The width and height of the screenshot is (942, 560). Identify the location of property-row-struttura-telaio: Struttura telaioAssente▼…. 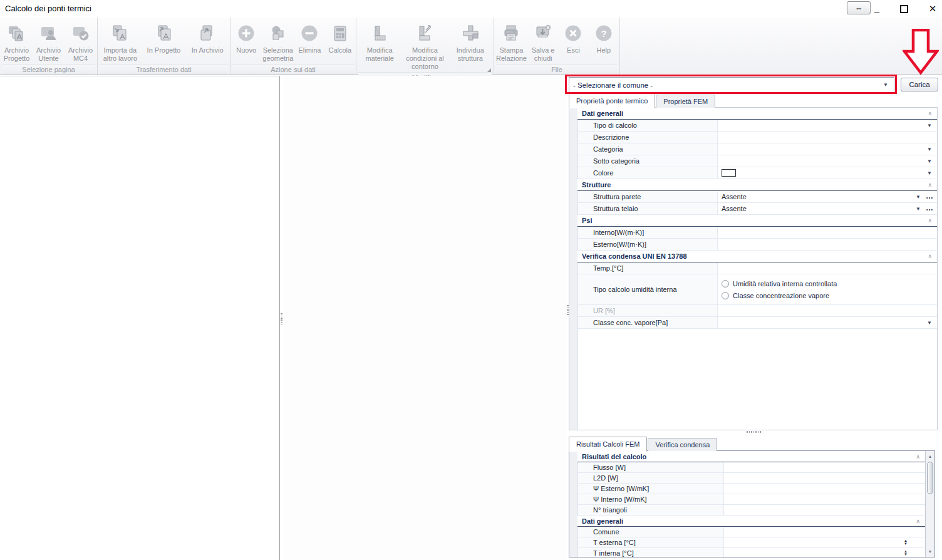
(757, 209).